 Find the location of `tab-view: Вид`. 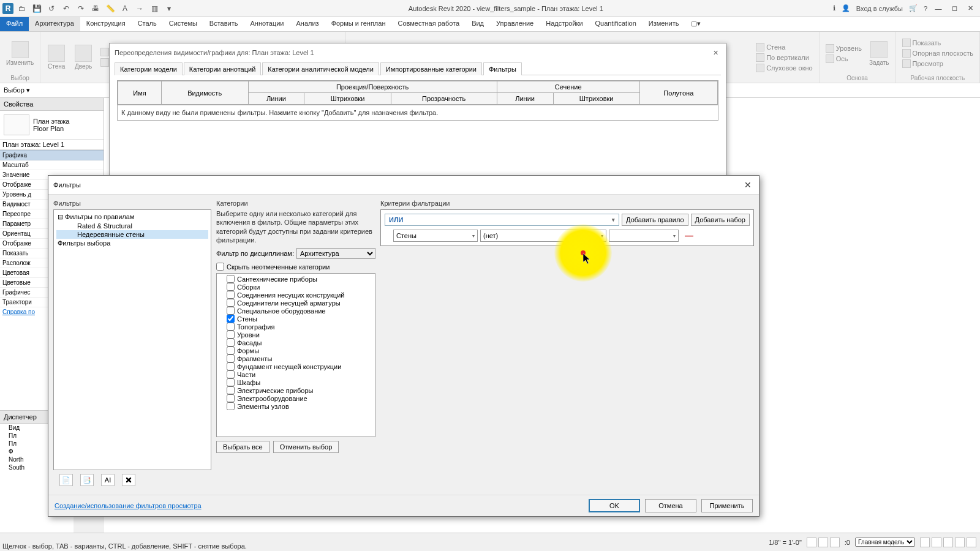

tab-view: Вид is located at coordinates (478, 24).